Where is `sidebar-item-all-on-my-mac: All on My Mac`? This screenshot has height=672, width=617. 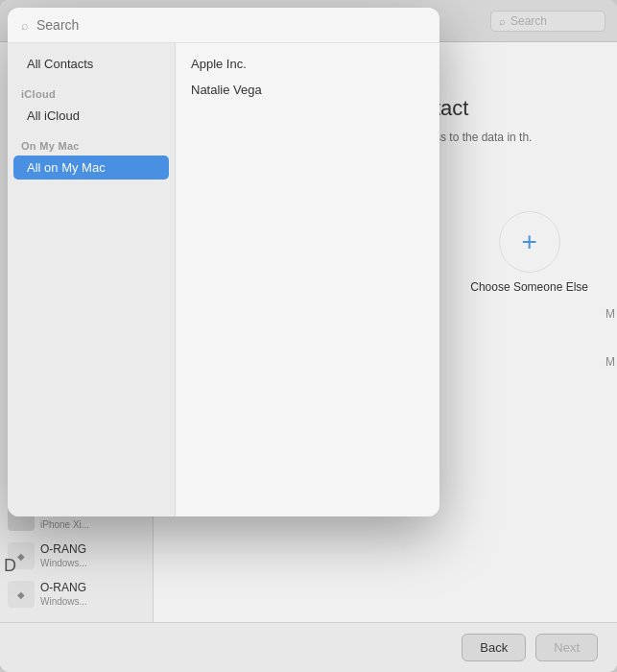
sidebar-item-all-on-my-mac: All on My Mac is located at coordinates (91, 167).